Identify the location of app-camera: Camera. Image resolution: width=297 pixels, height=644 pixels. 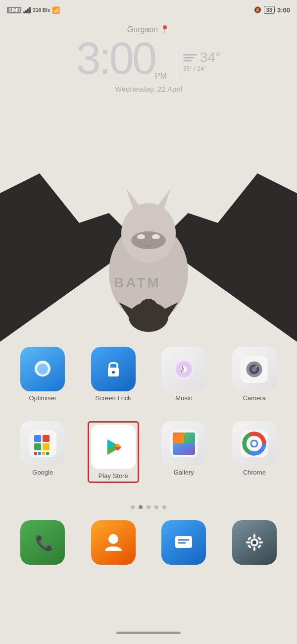
(254, 375).